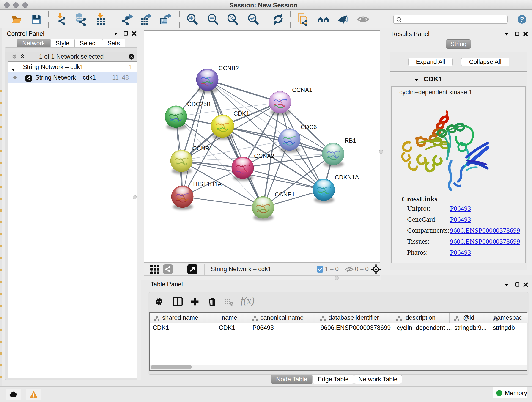 This screenshot has width=532, height=402. What do you see at coordinates (285, 194) in the screenshot?
I see `svg-text: CCNE1` at bounding box center [285, 194].